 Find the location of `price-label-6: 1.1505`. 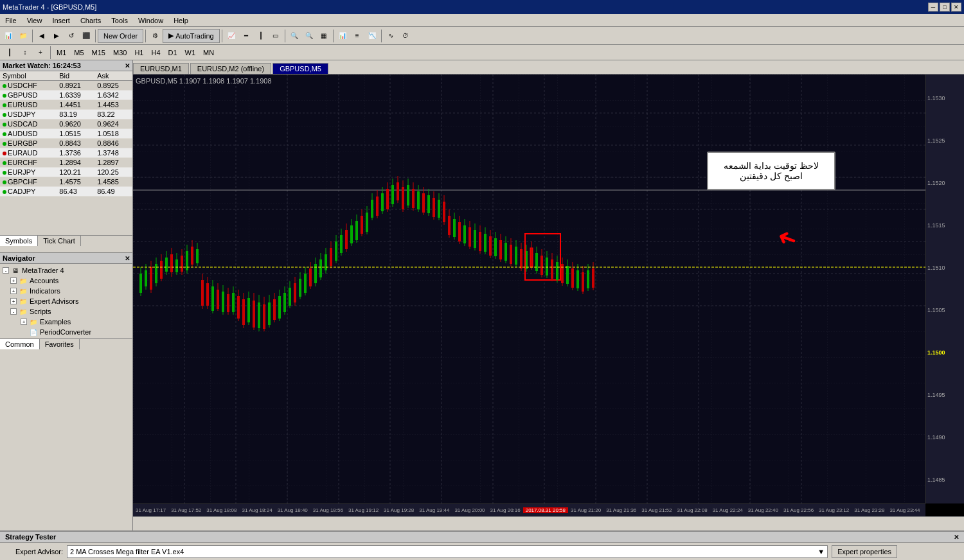

price-label-6: 1.1505 is located at coordinates (945, 310).